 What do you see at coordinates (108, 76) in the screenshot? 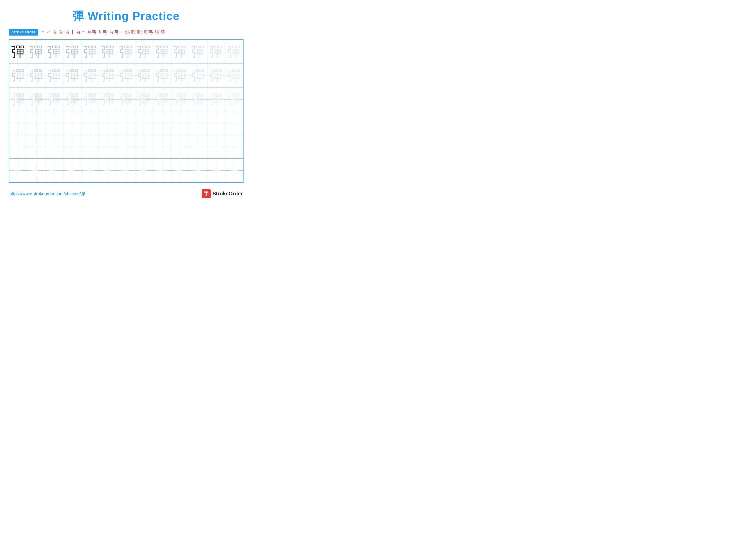
I see `grid-cell-1-5: 彈` at bounding box center [108, 76].